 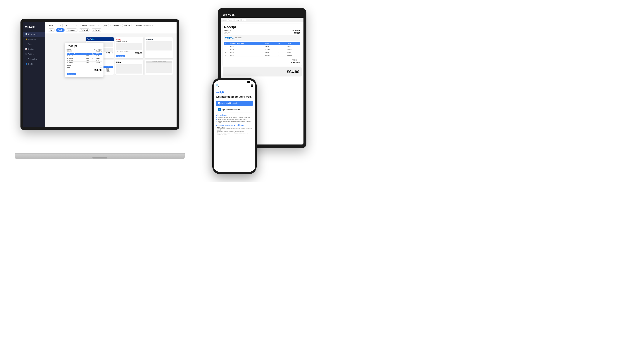 I want to click on paypal-logo-2: Pay, so click(x=94, y=39).